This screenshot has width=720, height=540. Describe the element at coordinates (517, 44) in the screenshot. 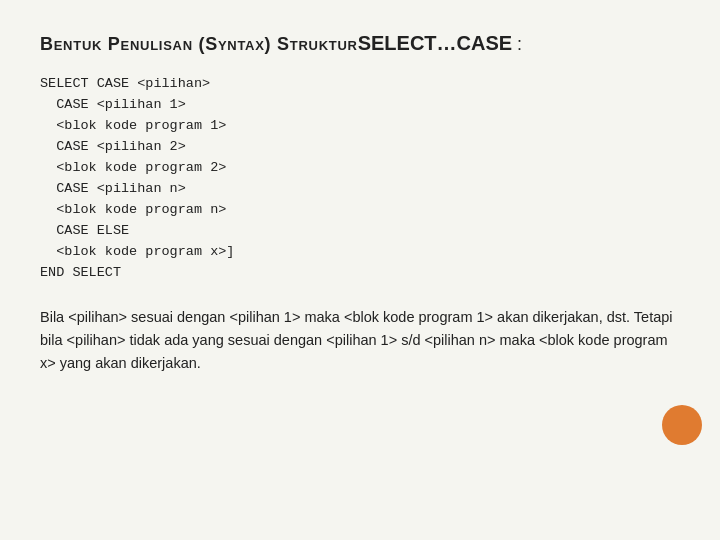

I see `heading-suffix: :` at that location.